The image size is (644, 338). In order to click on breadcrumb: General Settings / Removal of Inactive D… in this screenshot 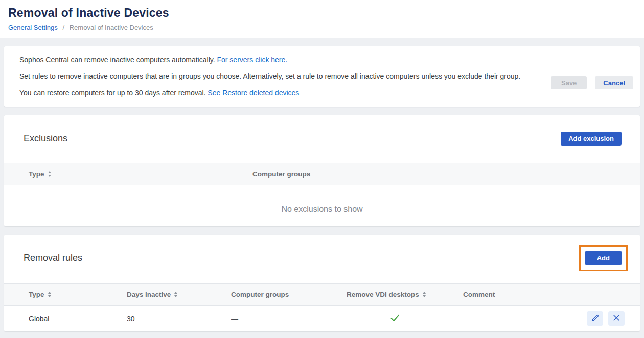, I will do `click(322, 28)`.